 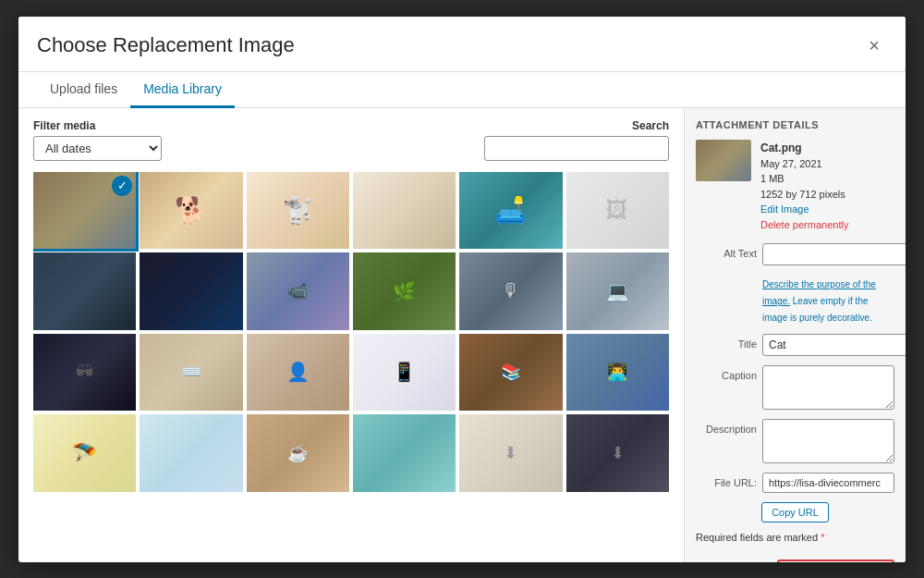 I want to click on edit-image-link: Edit Image, so click(x=804, y=209).